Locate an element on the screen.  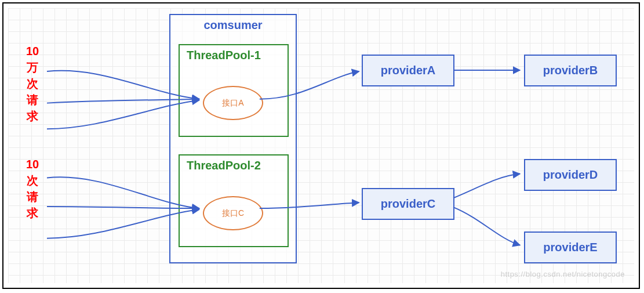
provider-a: providerA is located at coordinates (408, 71).